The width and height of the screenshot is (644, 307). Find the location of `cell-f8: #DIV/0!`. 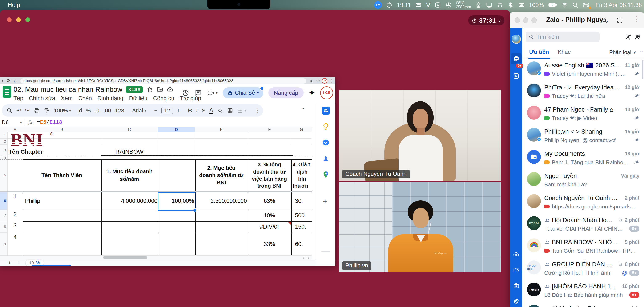

cell-f8: #DIV/0! is located at coordinates (270, 227).